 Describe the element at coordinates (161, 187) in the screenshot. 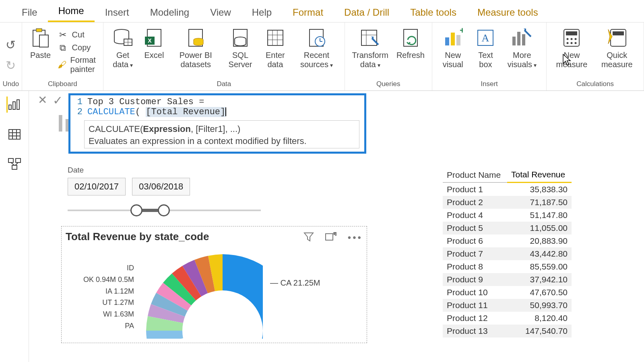

I see `slicer-end-date: 03/06/2018` at that location.